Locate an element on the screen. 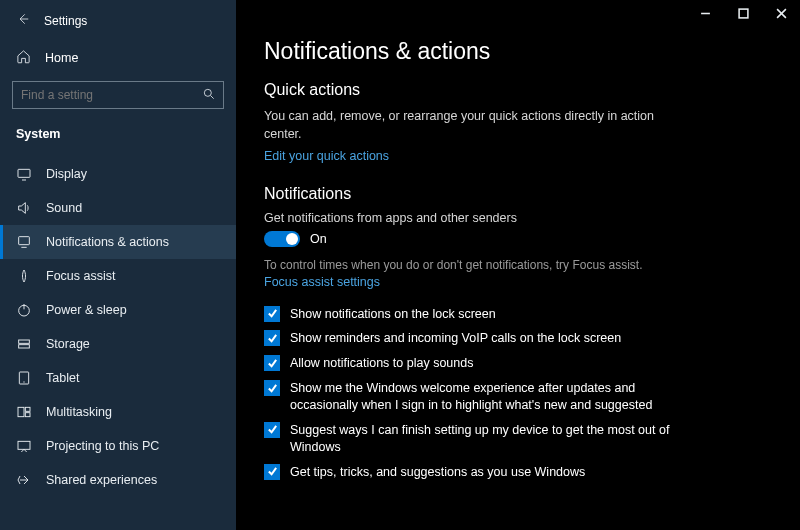  nav-label: Storage is located at coordinates (68, 344).